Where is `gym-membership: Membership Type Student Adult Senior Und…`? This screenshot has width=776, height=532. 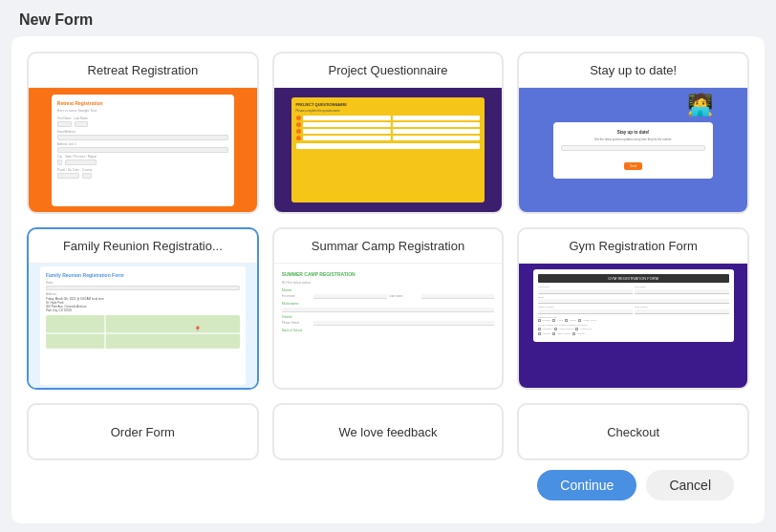 gym-membership: Membership Type Student Adult Senior Und… is located at coordinates (634, 319).